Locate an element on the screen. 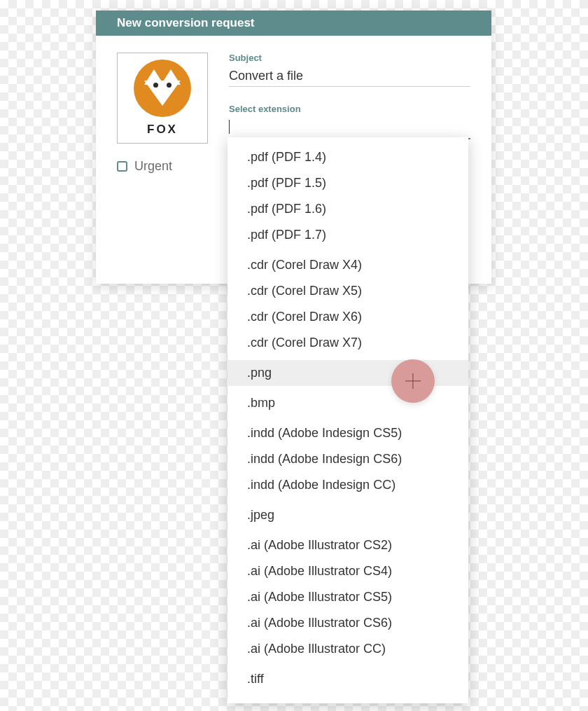 The height and width of the screenshot is (711, 588). dropdown-option: .cdr (Corel Draw X4) is located at coordinates (348, 265).